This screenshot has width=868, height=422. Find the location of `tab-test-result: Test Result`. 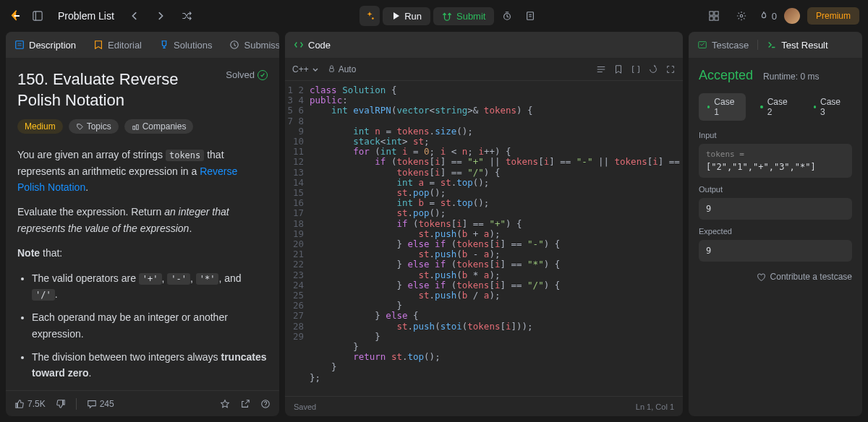

tab-test-result: Test Result is located at coordinates (797, 45).